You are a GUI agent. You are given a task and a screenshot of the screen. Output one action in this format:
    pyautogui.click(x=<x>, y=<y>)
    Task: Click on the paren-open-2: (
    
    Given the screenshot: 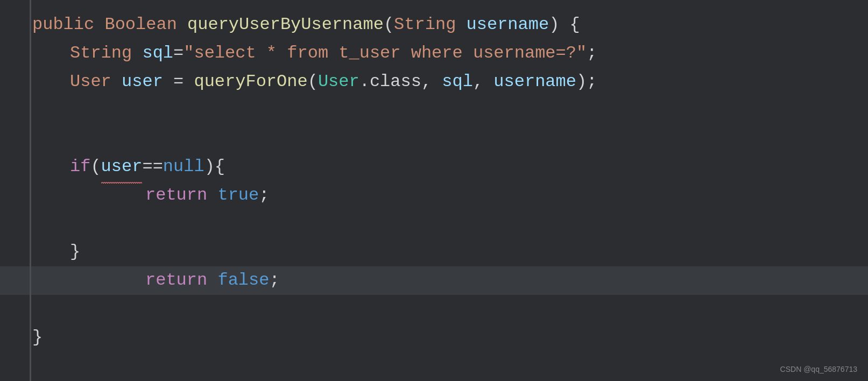 What is the action you would take?
    pyautogui.click(x=313, y=82)
    